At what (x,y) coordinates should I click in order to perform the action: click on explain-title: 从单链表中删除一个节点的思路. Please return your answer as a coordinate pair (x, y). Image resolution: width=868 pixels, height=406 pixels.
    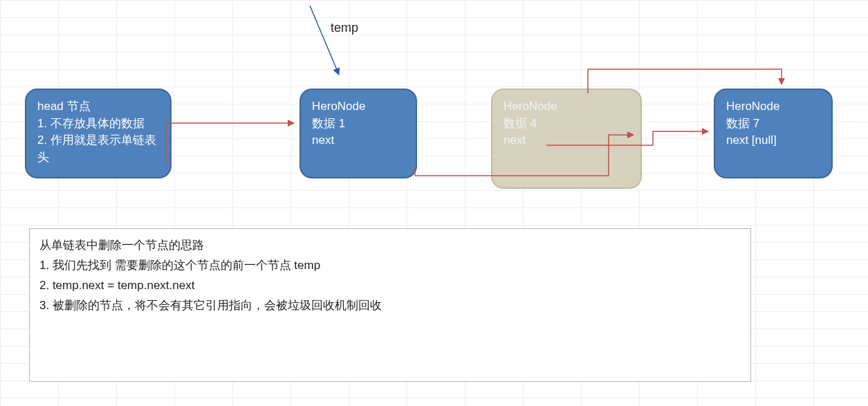
    Looking at the image, I should click on (390, 246).